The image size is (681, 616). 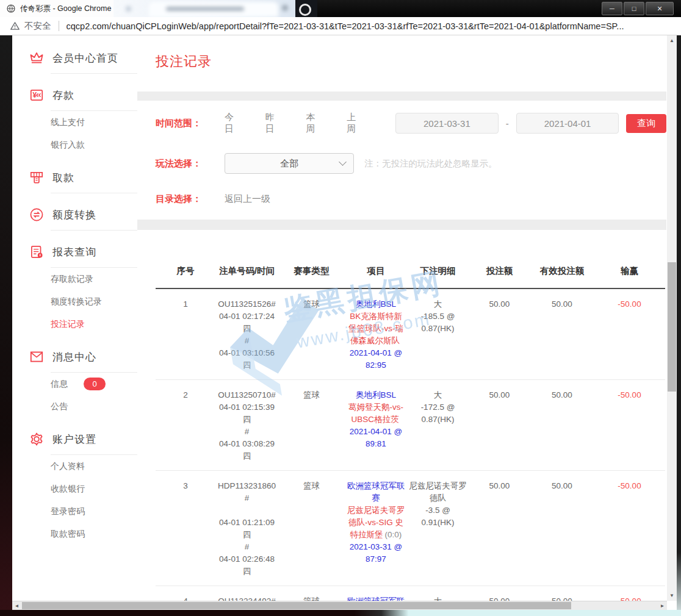 I want to click on search-button: 查询, so click(x=646, y=123).